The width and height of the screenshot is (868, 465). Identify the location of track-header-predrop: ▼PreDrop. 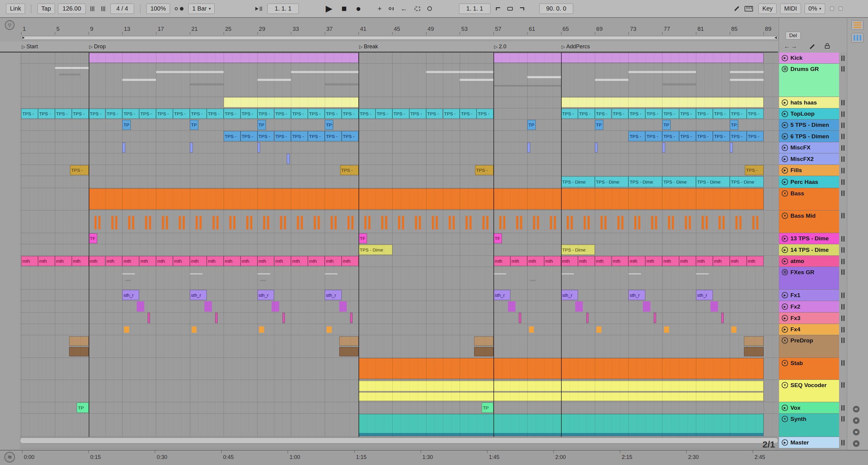
(809, 347).